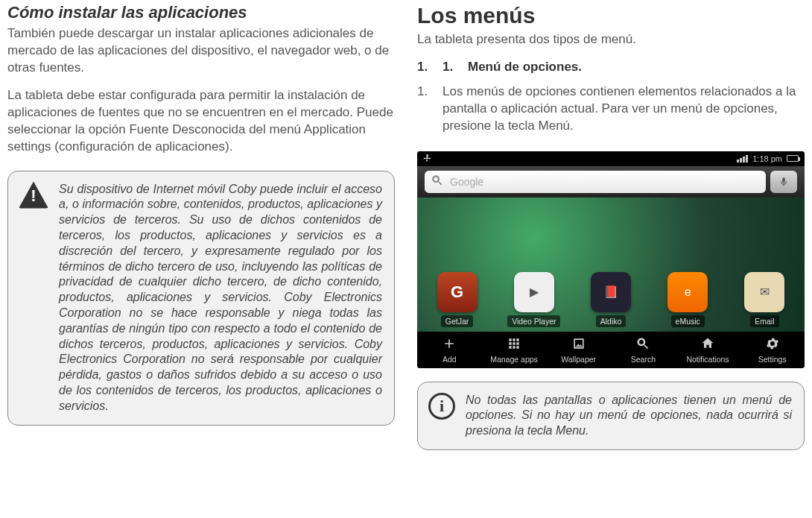 This screenshot has height=518, width=812. Describe the element at coordinates (611, 416) in the screenshot. I see `info-callout: i No todas las pantallas o aplicaciones …` at that location.